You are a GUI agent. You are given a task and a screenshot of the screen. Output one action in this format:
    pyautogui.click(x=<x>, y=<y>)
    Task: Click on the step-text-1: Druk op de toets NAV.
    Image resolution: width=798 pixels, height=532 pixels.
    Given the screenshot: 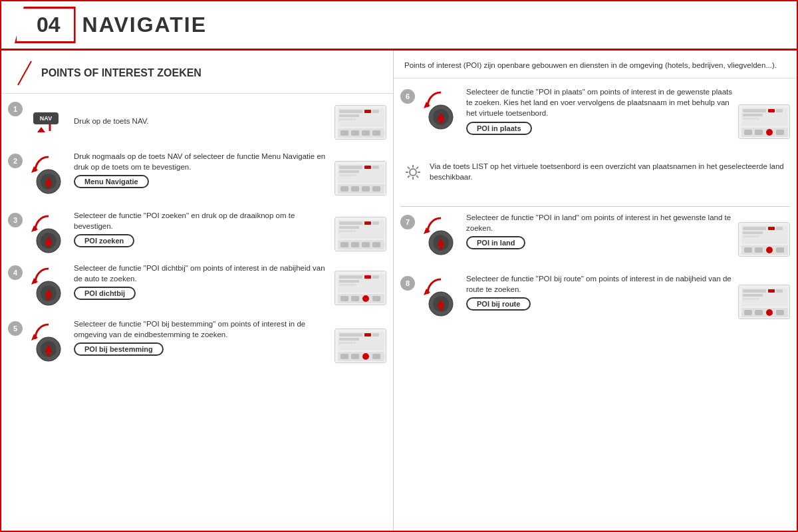 What is the action you would take?
    pyautogui.click(x=204, y=122)
    